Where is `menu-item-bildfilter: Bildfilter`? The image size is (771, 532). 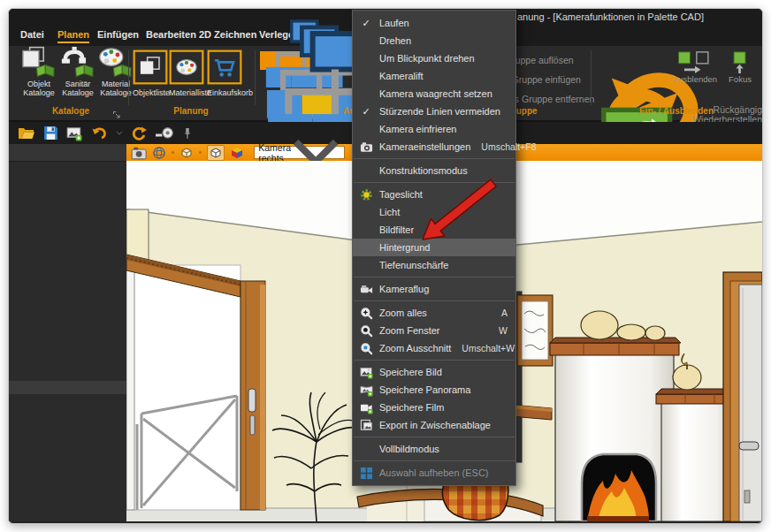 menu-item-bildfilter: Bildfilter is located at coordinates (434, 230).